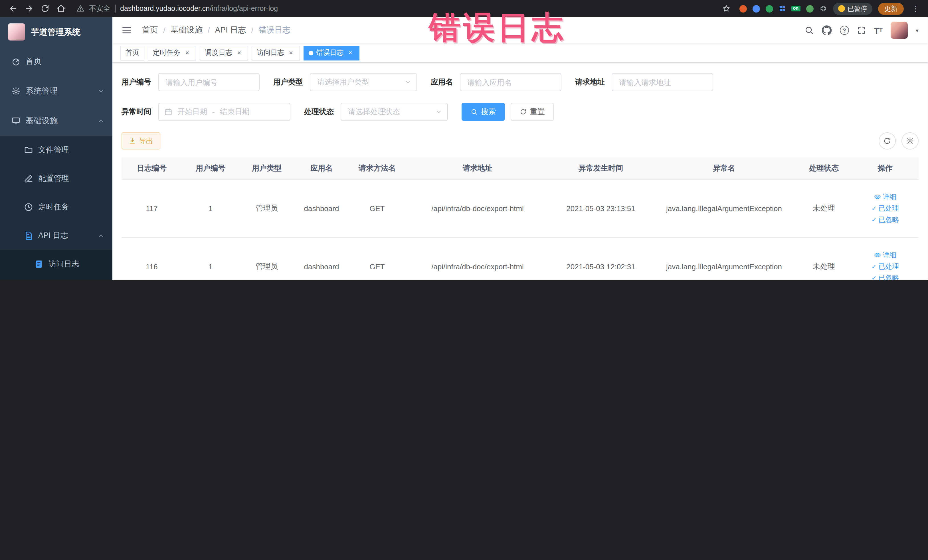 This screenshot has width=928, height=560. What do you see at coordinates (331, 53) in the screenshot?
I see `tab-error-logs: 错误日志×` at bounding box center [331, 53].